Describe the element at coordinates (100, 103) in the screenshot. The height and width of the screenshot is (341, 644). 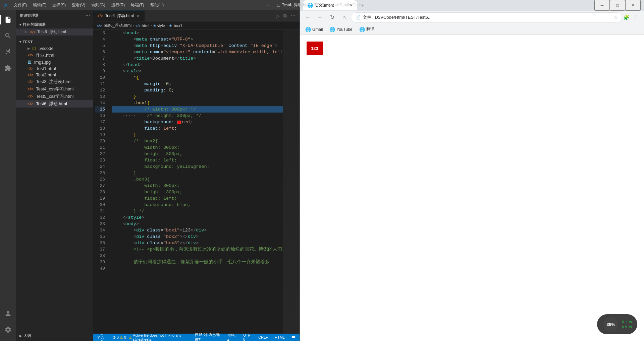
I see `ln-14: 14` at that location.